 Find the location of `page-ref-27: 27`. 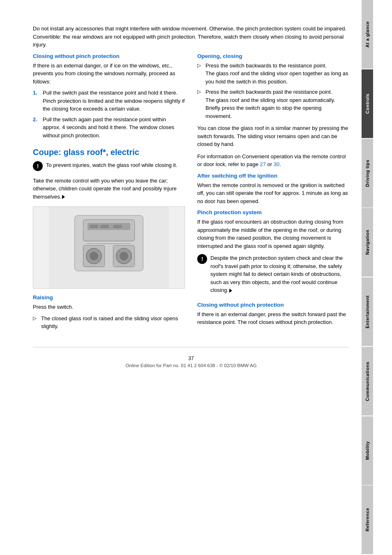

page-ref-27: 27 is located at coordinates (263, 164).